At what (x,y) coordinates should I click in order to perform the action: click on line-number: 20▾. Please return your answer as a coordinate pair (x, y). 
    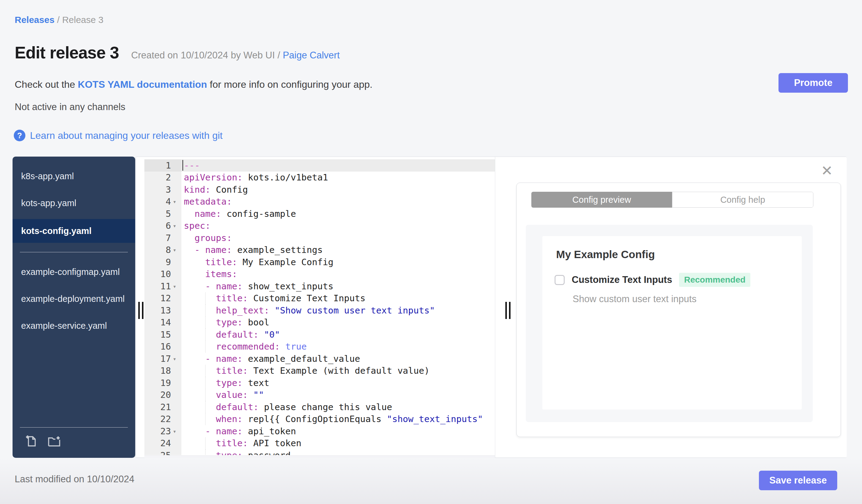
    Looking at the image, I should click on (163, 395).